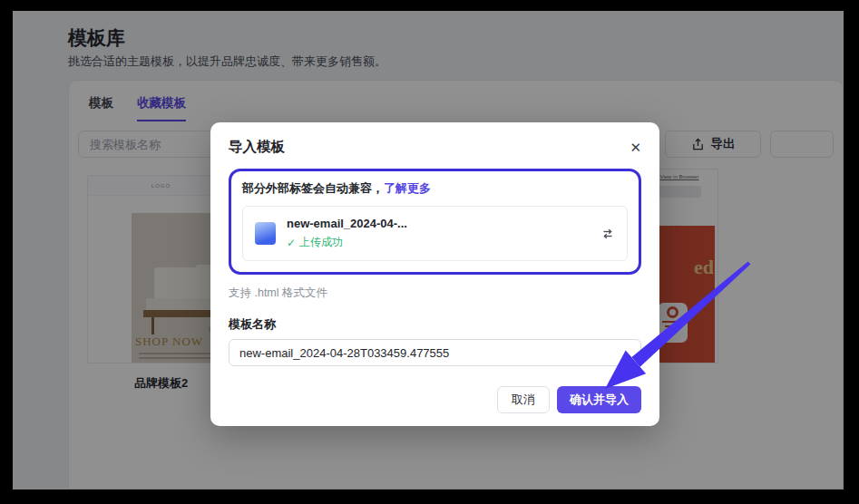 This screenshot has width=859, height=504. What do you see at coordinates (599, 400) in the screenshot?
I see `confirm-import-button: 确认并导入` at bounding box center [599, 400].